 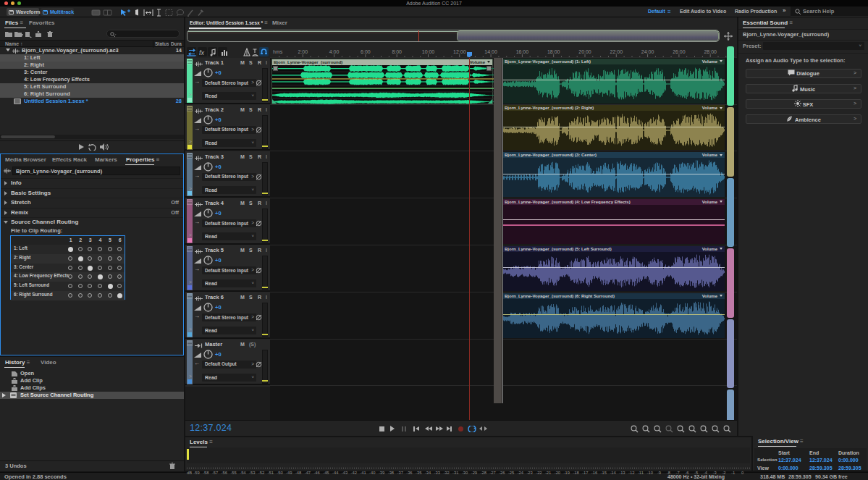 What do you see at coordinates (539, 473) in the screenshot?
I see `svg-text: -22` at bounding box center [539, 473].